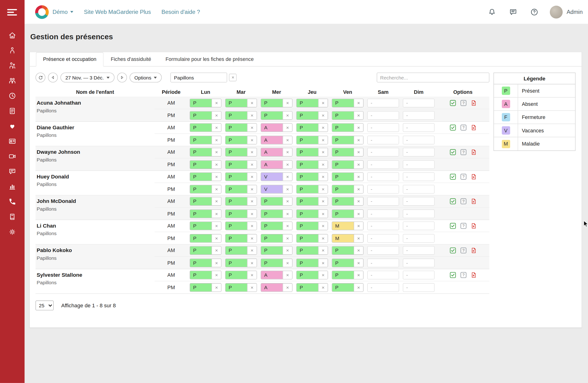 This screenshot has width=588, height=383. I want to click on sidebar-item-calls, so click(12, 202).